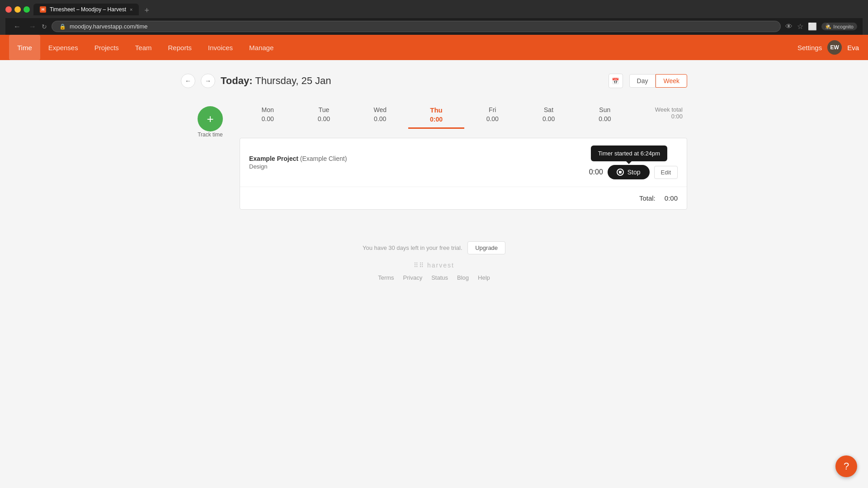 Image resolution: width=868 pixels, height=488 pixels. What do you see at coordinates (107, 47) in the screenshot?
I see `nav-item-projects: Projects` at bounding box center [107, 47].